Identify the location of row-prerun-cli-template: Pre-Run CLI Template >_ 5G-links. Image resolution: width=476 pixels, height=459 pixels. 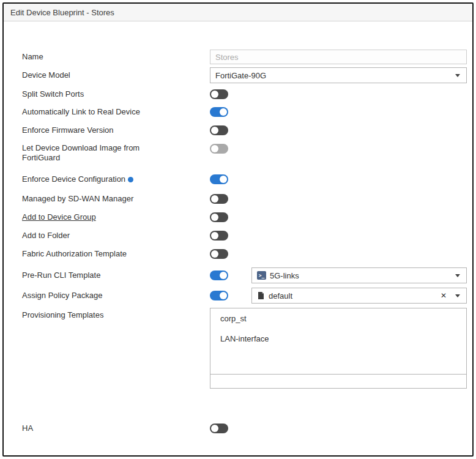
(247, 275).